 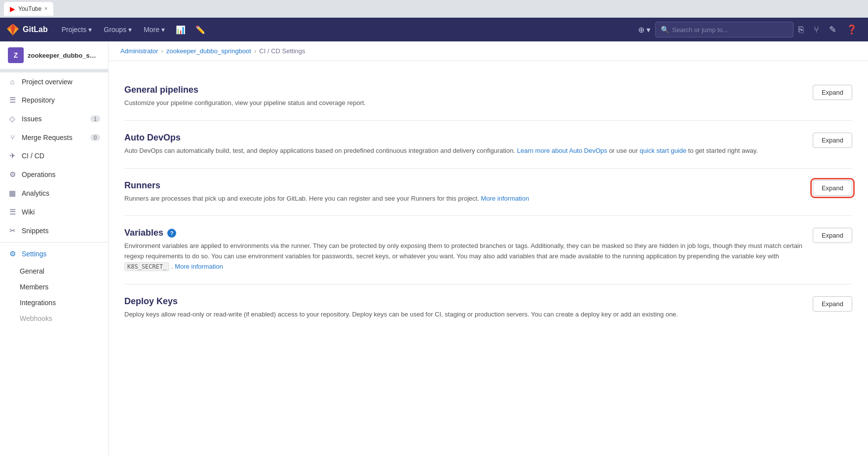 I want to click on k8s-secret-code: K8S_SECRET_, so click(x=147, y=267).